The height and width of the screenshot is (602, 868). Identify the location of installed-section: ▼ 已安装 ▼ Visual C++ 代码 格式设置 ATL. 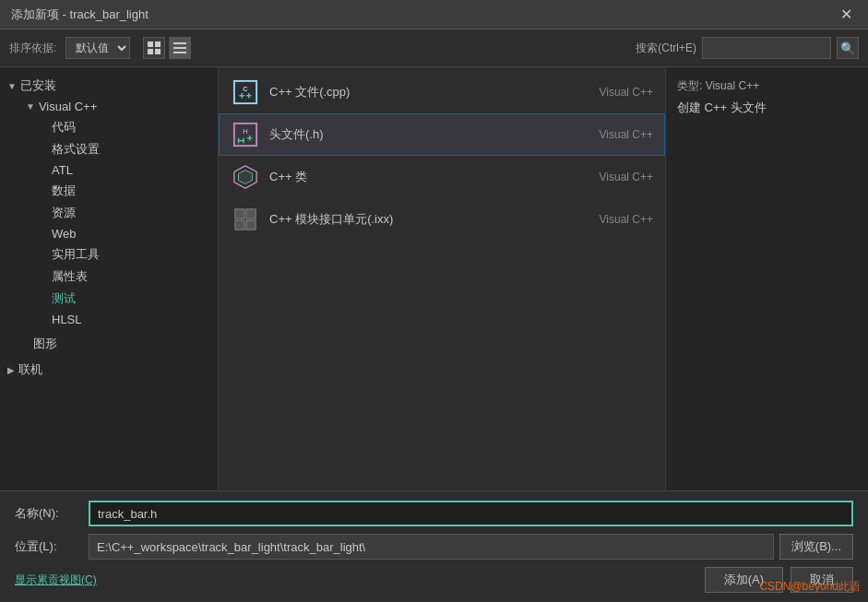
(109, 215).